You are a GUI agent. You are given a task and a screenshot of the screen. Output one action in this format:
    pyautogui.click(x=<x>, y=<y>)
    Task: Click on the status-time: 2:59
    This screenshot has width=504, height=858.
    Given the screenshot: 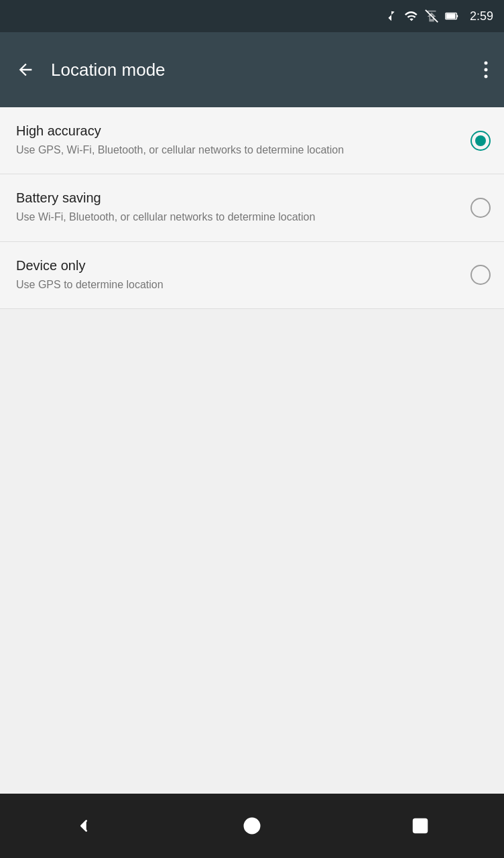 What is the action you would take?
    pyautogui.click(x=481, y=16)
    